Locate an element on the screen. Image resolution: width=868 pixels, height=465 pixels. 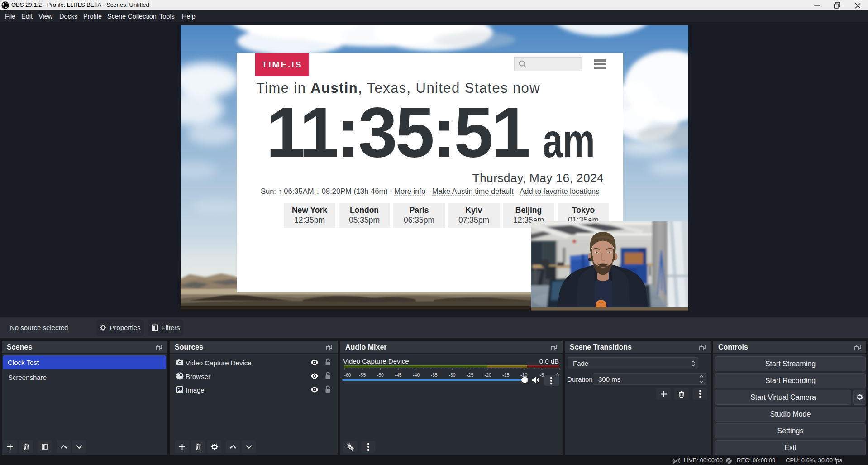
svg-text: -35 is located at coordinates (434, 375).